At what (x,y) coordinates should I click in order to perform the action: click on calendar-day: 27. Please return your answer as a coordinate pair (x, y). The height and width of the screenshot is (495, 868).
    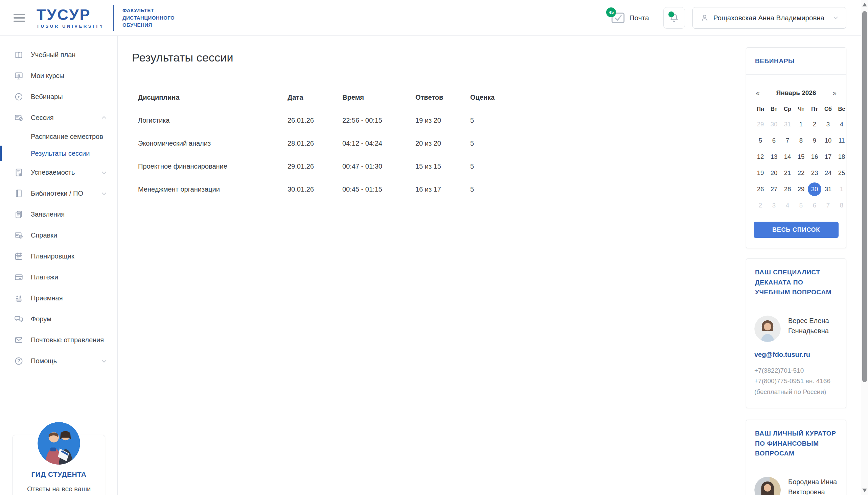
    Looking at the image, I should click on (774, 189).